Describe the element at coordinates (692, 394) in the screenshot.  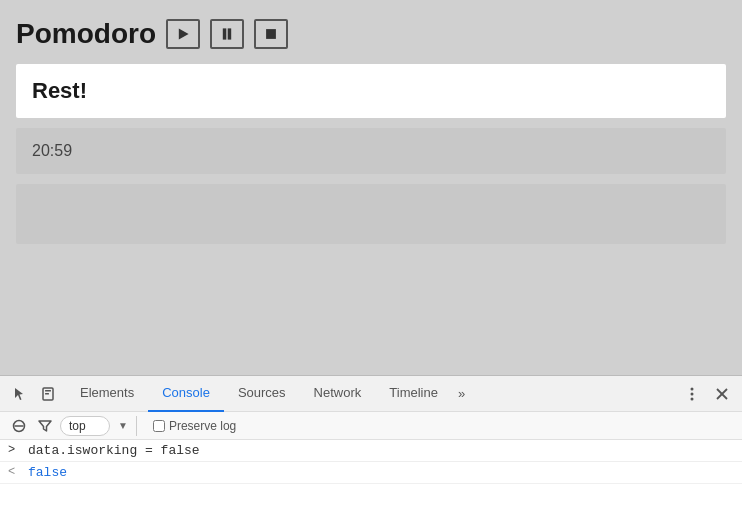
I see `more-options-btn` at that location.